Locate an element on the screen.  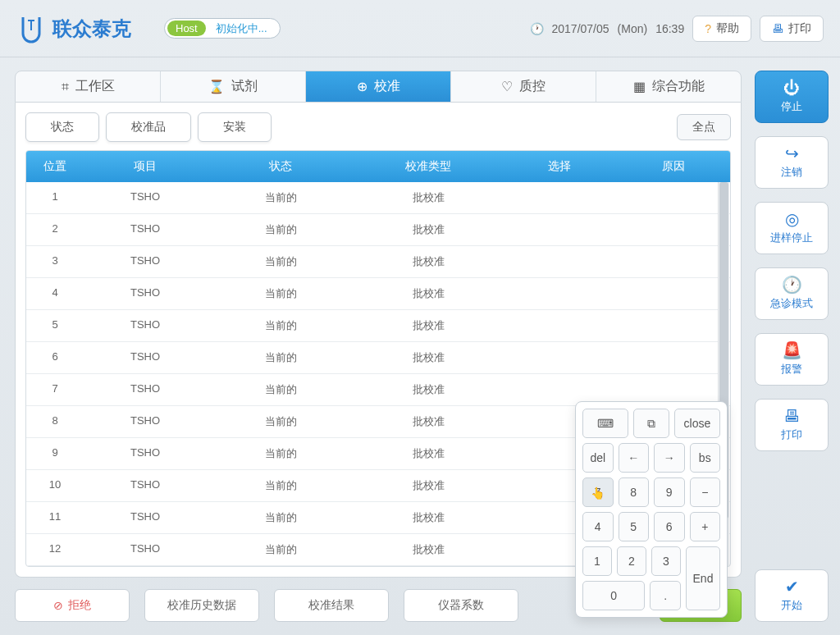
key-bs: bs is located at coordinates (705, 458).